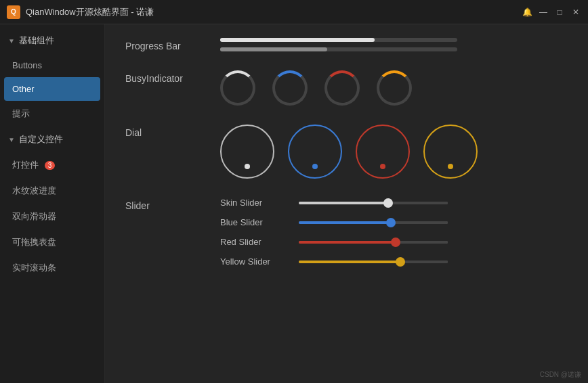  What do you see at coordinates (173, 77) in the screenshot?
I see `busy-indicator-label: BusyIndicator` at bounding box center [173, 77].